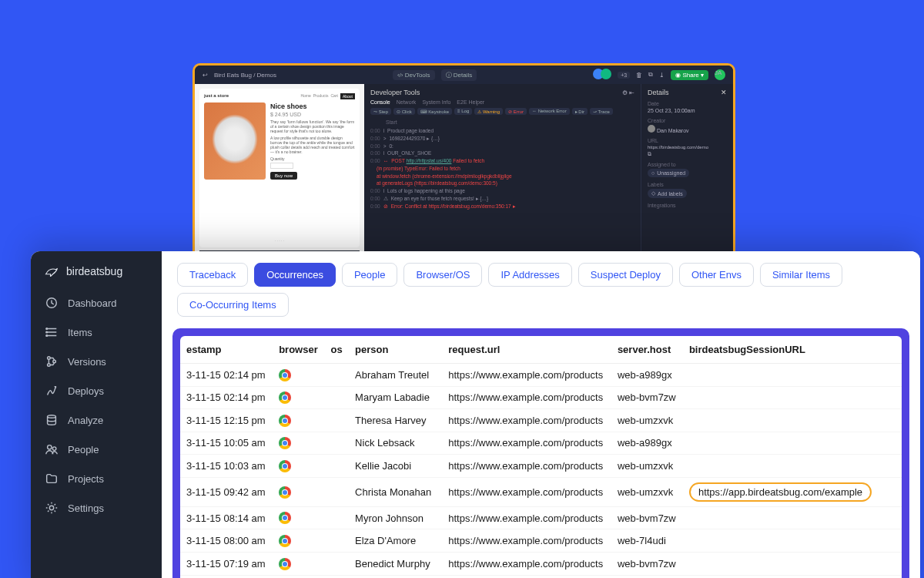  I want to click on deploys-icon, so click(52, 391).